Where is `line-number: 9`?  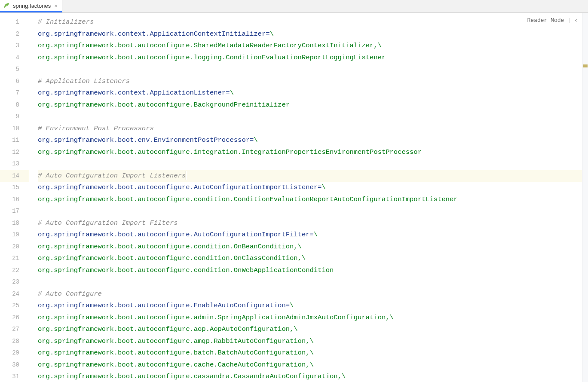
line-number: 9 is located at coordinates (15, 117).